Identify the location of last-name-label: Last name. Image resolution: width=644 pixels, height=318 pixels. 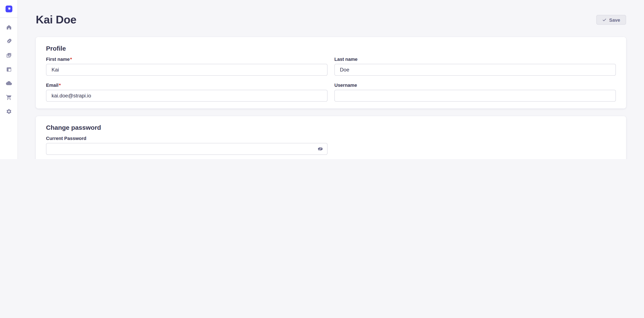
(475, 59).